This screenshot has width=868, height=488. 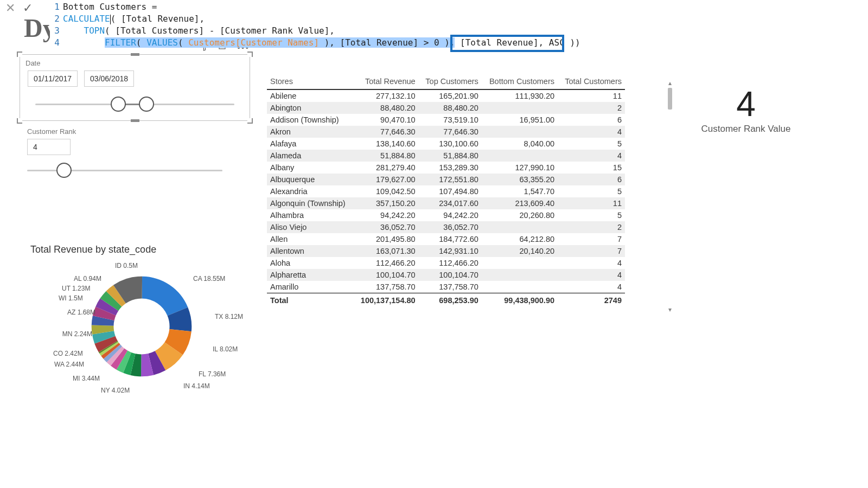 What do you see at coordinates (10, 8) in the screenshot?
I see `cancel-formula-icon: ✕` at bounding box center [10, 8].